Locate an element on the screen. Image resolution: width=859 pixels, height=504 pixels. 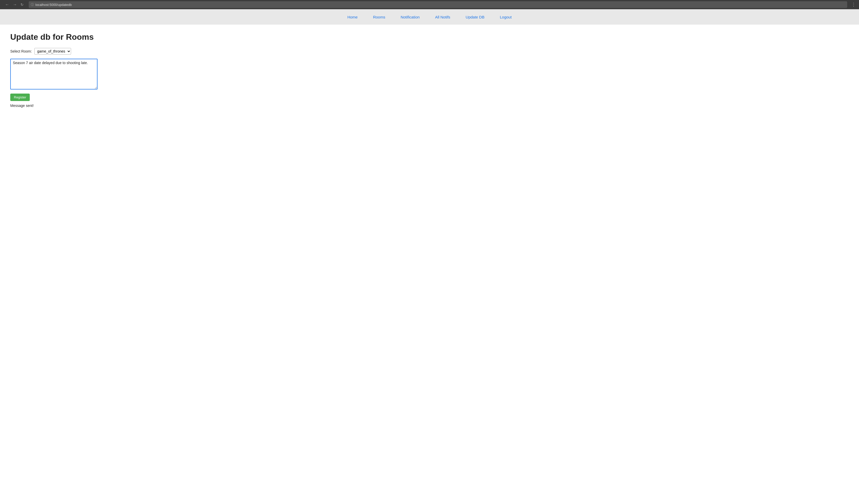
security-icon: ⓘ is located at coordinates (32, 5).